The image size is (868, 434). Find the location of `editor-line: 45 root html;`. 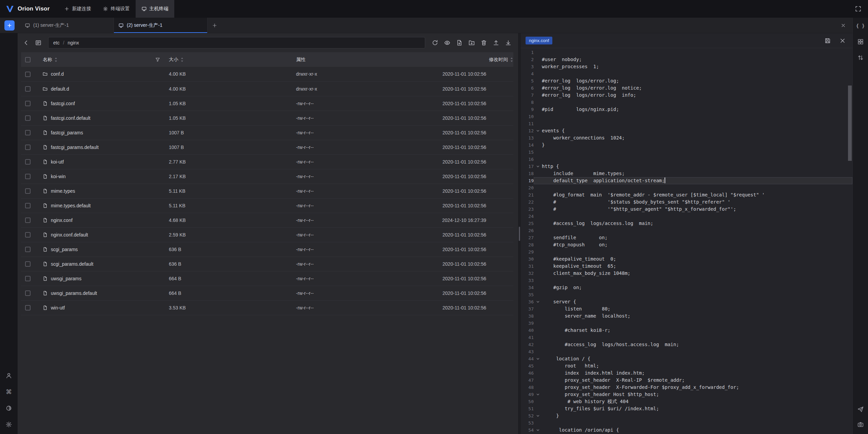

editor-line: 45 root html; is located at coordinates (687, 366).